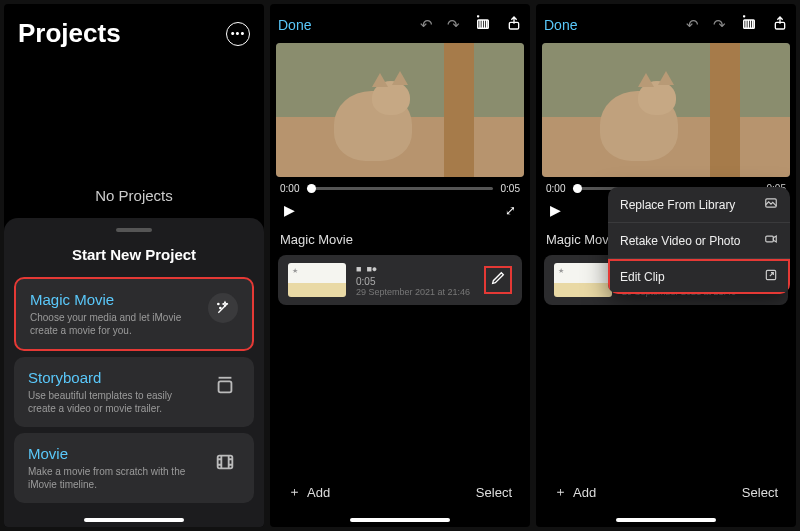 The width and height of the screenshot is (800, 531). What do you see at coordinates (134, 196) in the screenshot?
I see `empty-state-label: No Projects` at bounding box center [134, 196].